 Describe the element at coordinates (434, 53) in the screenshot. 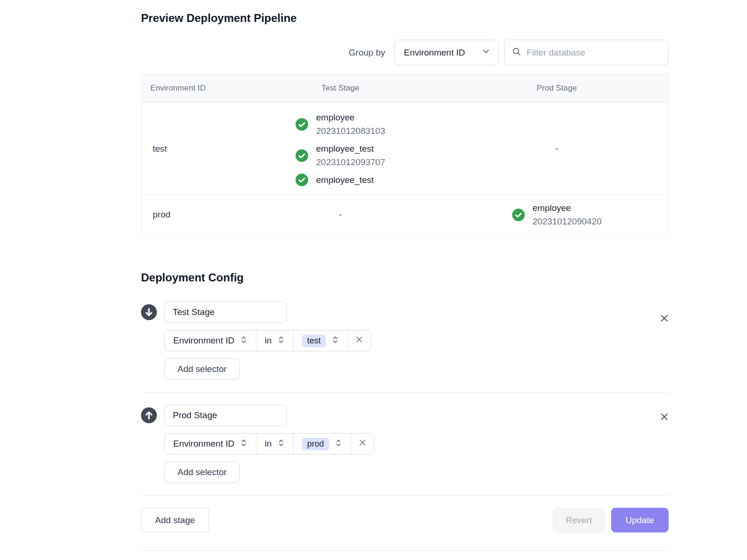

I see `group-by-dropdown-value: Environment ID` at that location.